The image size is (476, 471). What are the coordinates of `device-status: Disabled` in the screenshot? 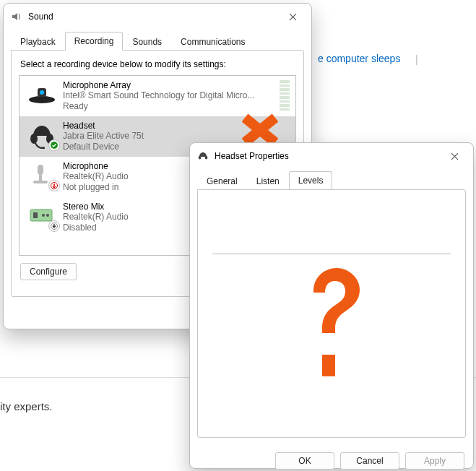 It's located at (95, 228).